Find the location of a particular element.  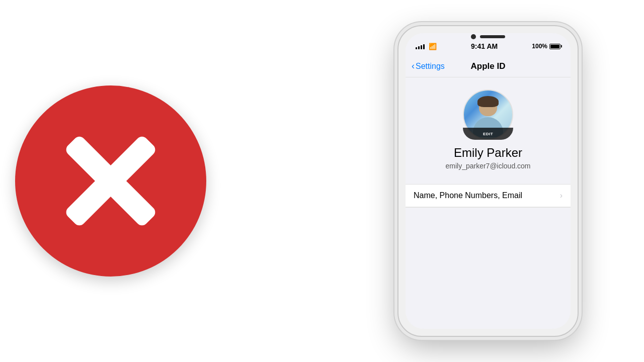

person-hair is located at coordinates (488, 102).